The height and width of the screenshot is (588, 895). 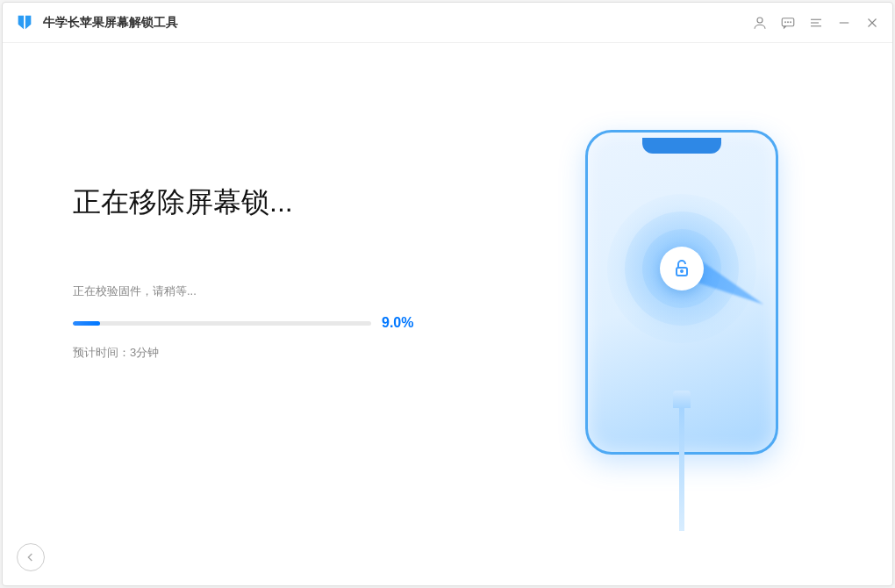 What do you see at coordinates (31, 557) in the screenshot?
I see `back-button` at bounding box center [31, 557].